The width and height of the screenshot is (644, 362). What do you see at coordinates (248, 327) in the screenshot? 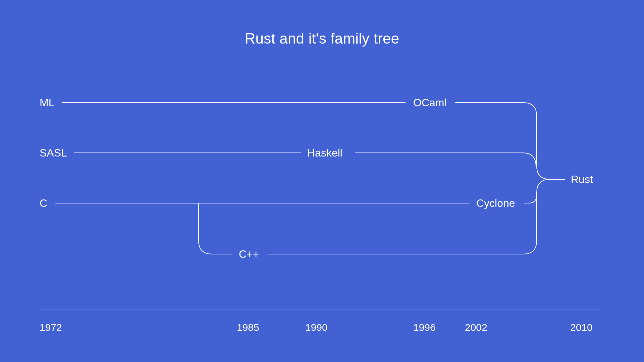
I see `timeline-tick-1: 1985` at bounding box center [248, 327].